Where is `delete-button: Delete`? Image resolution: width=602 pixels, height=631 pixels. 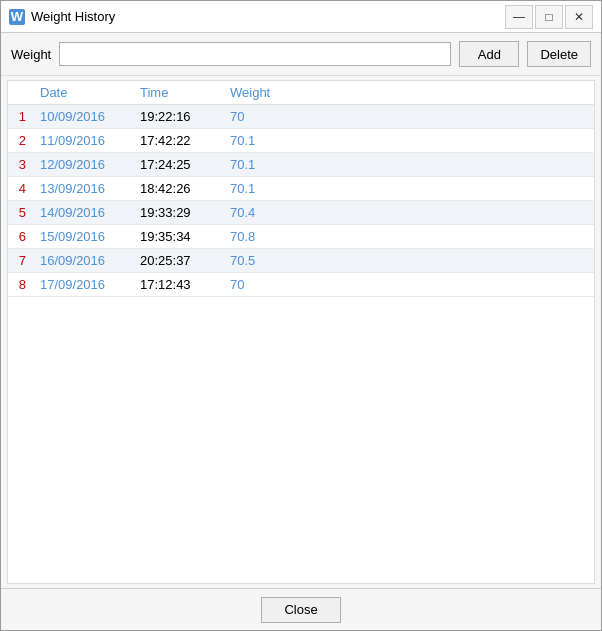
delete-button: Delete is located at coordinates (559, 54).